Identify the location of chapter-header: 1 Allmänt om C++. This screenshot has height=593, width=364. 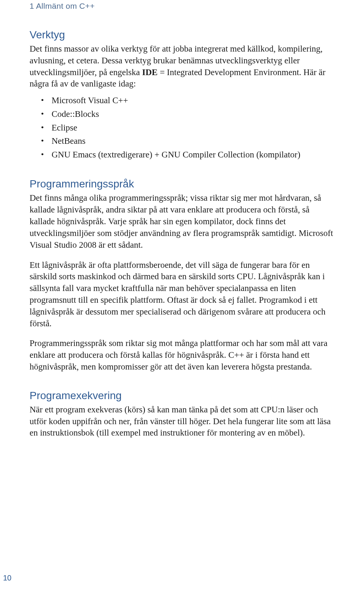
(182, 6).